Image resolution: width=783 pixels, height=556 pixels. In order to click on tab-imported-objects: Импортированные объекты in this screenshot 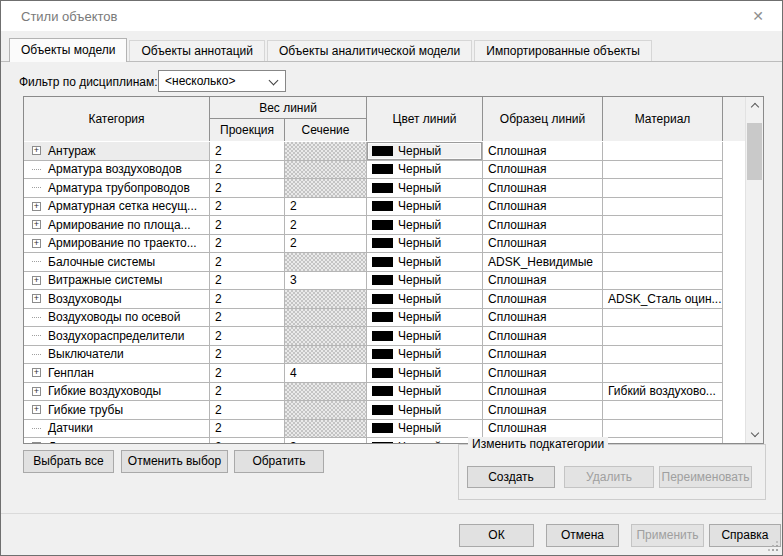, I will do `click(563, 50)`.